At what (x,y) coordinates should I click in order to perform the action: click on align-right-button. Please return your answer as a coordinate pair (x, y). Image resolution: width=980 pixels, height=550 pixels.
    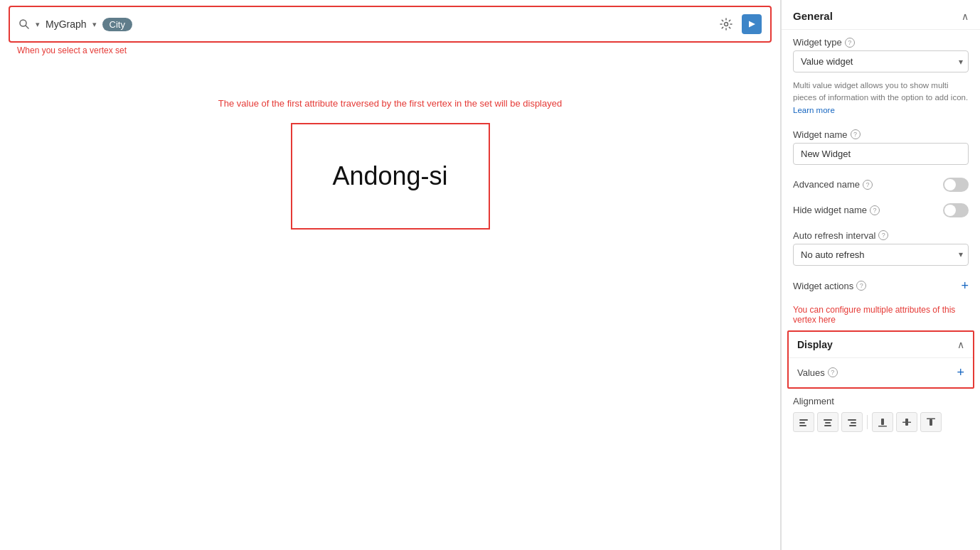
    Looking at the image, I should click on (852, 422).